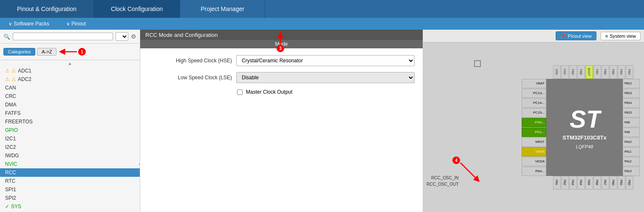  I want to click on pin-vdda: VDDA, so click(534, 162).